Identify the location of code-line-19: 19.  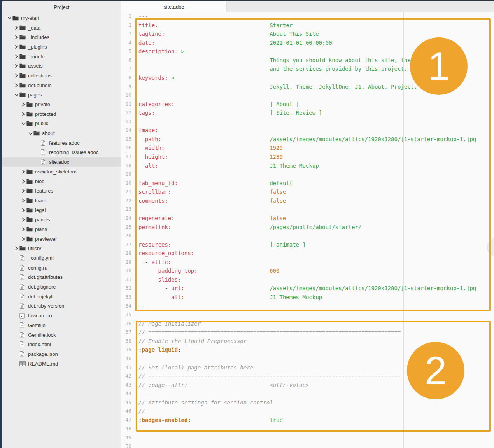
(308, 174).